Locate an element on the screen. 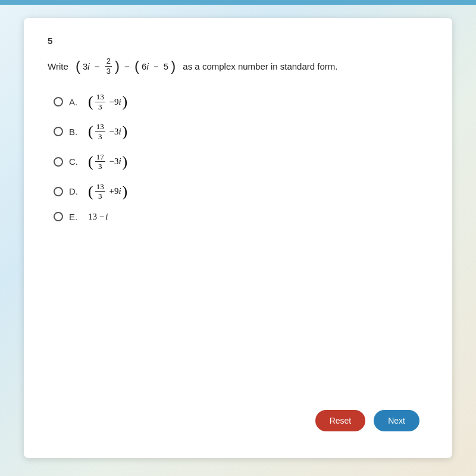  option-d-label: D. is located at coordinates (76, 192).